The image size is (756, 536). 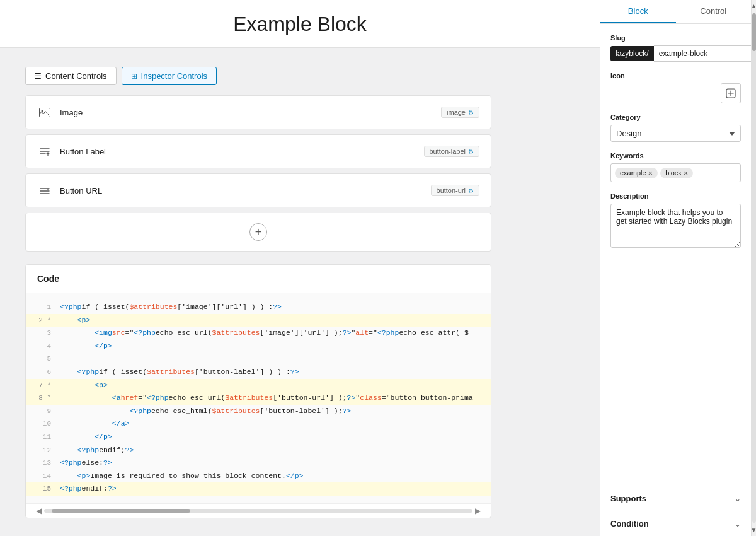 What do you see at coordinates (455, 190) in the screenshot?
I see `button-url-badge: button-url ⚙` at bounding box center [455, 190].